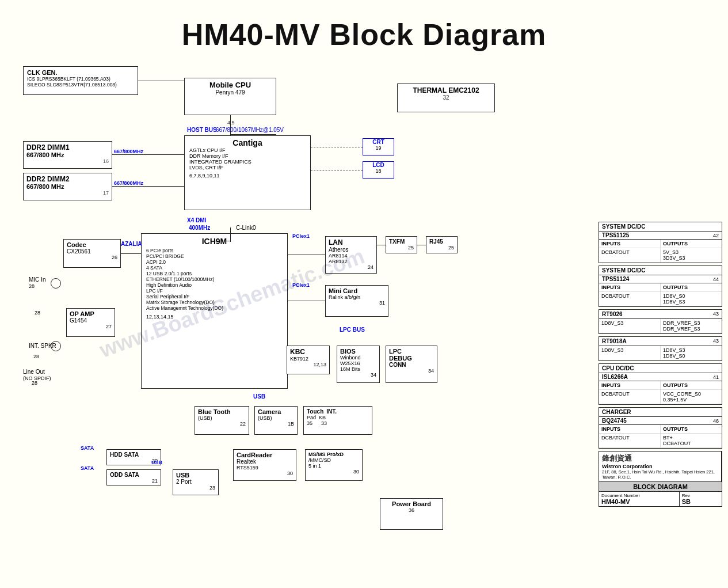  I want to click on hdd-number: 20, so click(134, 461).